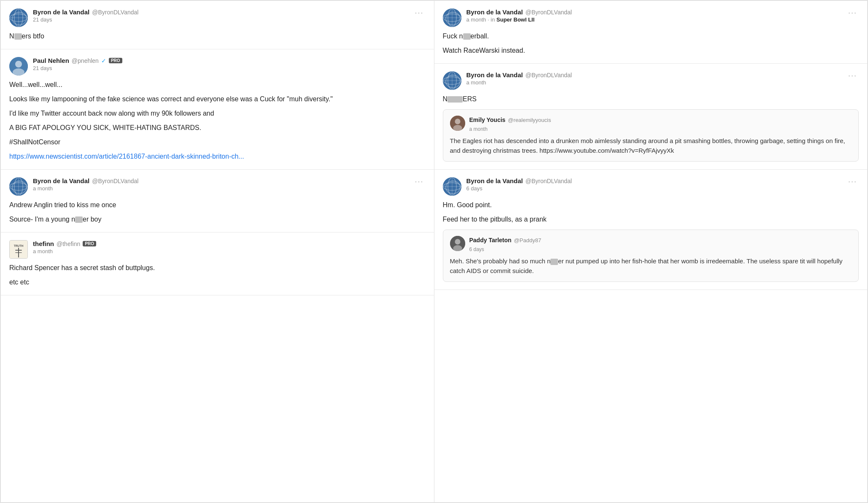 This screenshot has width=868, height=503. What do you see at coordinates (218, 268) in the screenshot?
I see `post-text: Richard Spencer has a secret stash of bu…` at bounding box center [218, 268].